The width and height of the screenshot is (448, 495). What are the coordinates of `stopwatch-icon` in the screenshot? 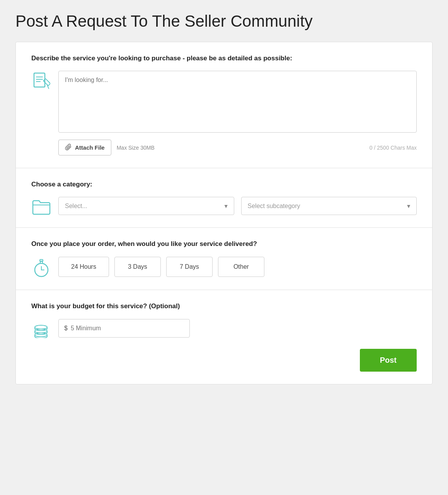 It's located at (41, 267).